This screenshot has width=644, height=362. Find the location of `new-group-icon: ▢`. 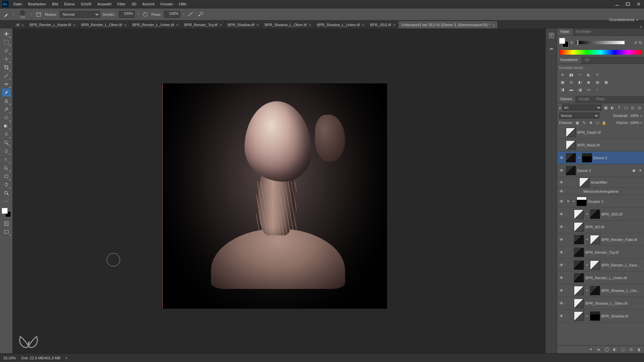

new-group-icon: ▢ is located at coordinates (623, 350).